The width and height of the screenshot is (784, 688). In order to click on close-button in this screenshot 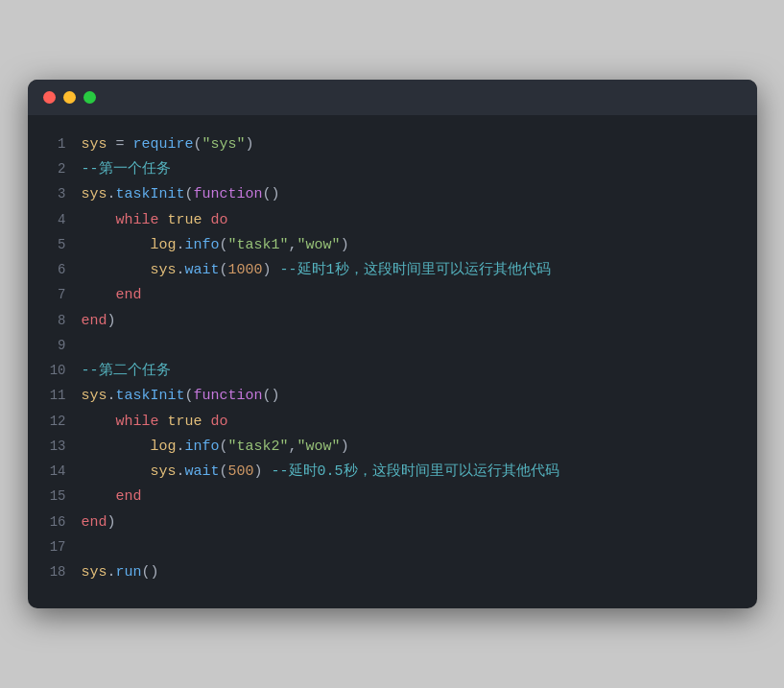, I will do `click(50, 98)`.